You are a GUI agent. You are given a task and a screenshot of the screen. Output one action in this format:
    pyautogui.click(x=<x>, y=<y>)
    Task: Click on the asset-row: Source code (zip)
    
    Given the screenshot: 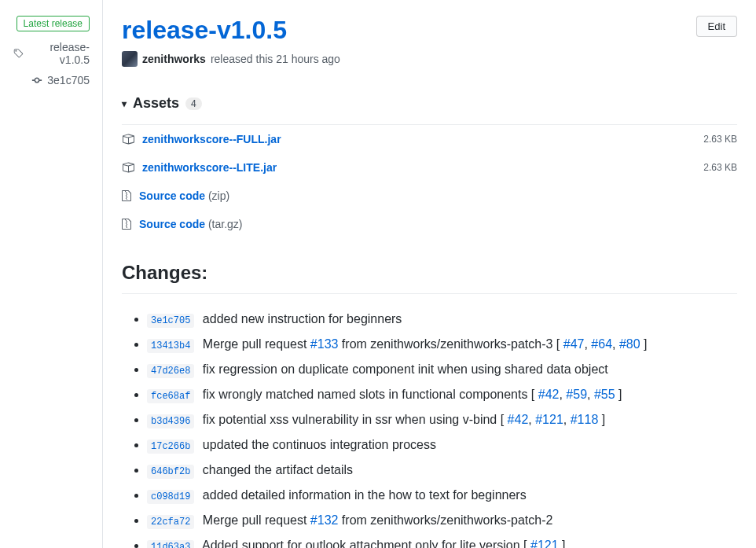 What is the action you would take?
    pyautogui.click(x=429, y=196)
    